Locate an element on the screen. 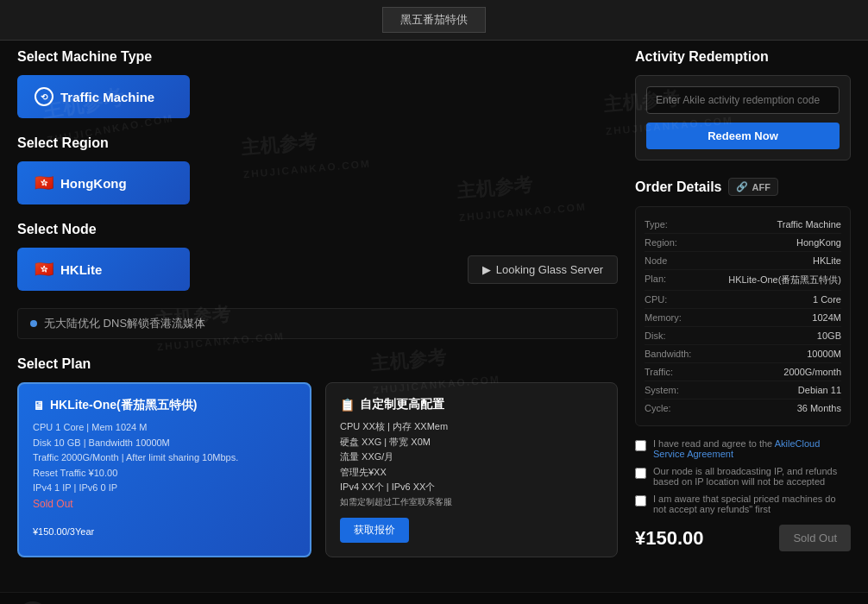  order-details-title: Order Details 🔗 AFF is located at coordinates (743, 186).